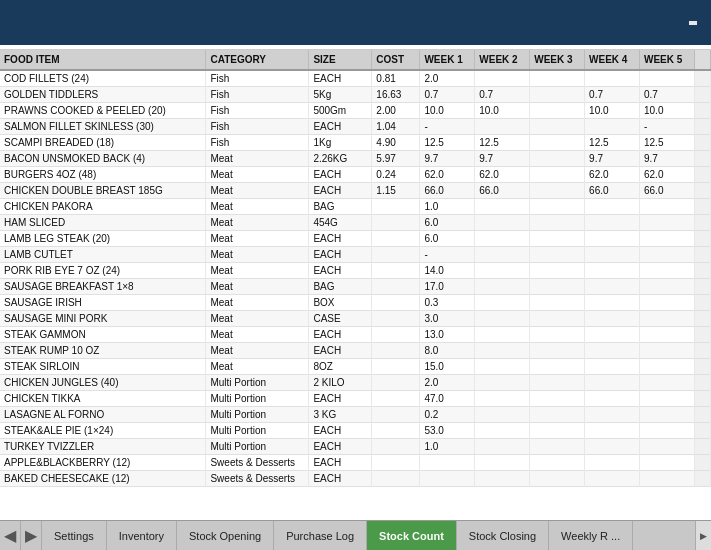 This screenshot has width=711, height=550. What do you see at coordinates (502, 78) in the screenshot?
I see `cell-r0-c5` at bounding box center [502, 78].